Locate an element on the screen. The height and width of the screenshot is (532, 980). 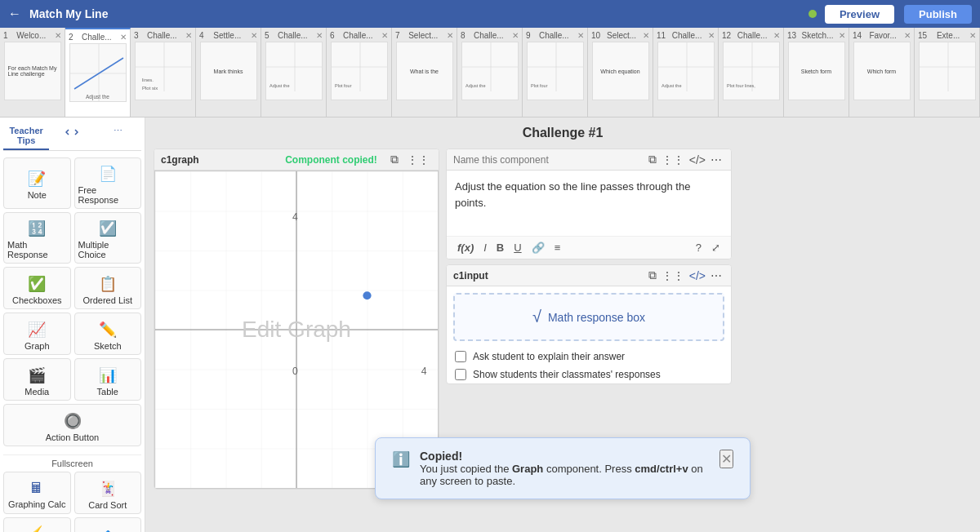
graph-icon: 📈 is located at coordinates (37, 330).